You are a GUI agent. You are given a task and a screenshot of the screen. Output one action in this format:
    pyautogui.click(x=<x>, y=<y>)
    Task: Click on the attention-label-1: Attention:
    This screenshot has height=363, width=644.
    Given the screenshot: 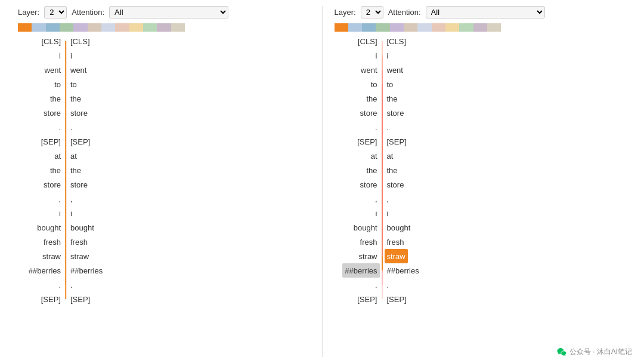 What is the action you would take?
    pyautogui.click(x=88, y=12)
    